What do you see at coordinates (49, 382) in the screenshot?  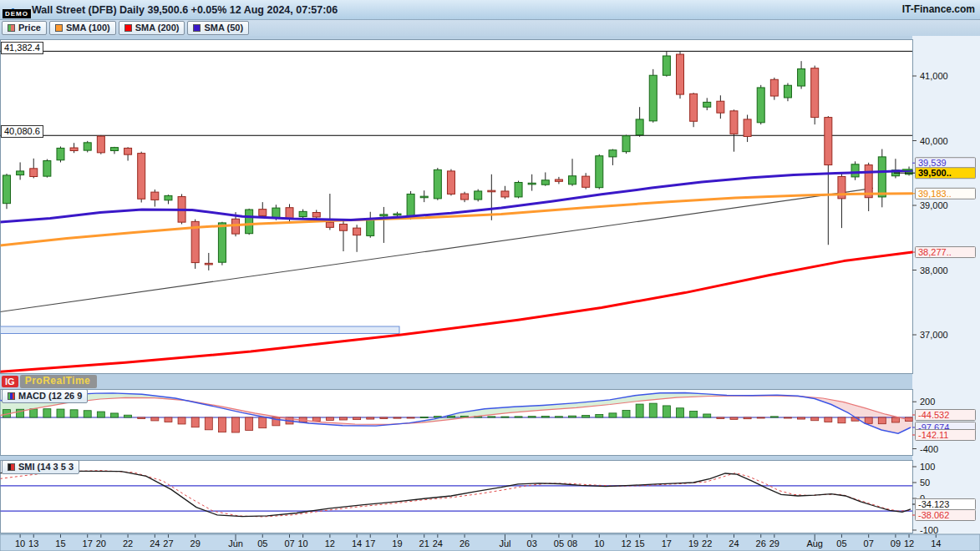 I see `ig-prorealtime-logo: IG ProRealTime` at bounding box center [49, 382].